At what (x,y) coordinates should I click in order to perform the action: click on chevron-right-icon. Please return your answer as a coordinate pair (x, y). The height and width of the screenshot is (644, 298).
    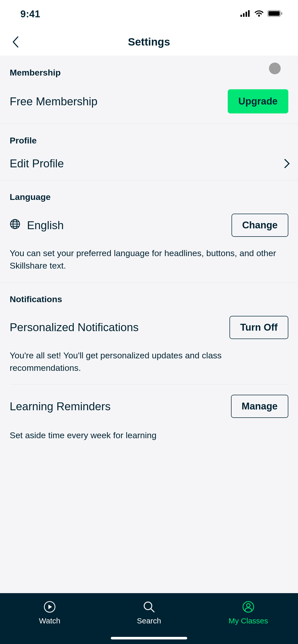
    Looking at the image, I should click on (285, 164).